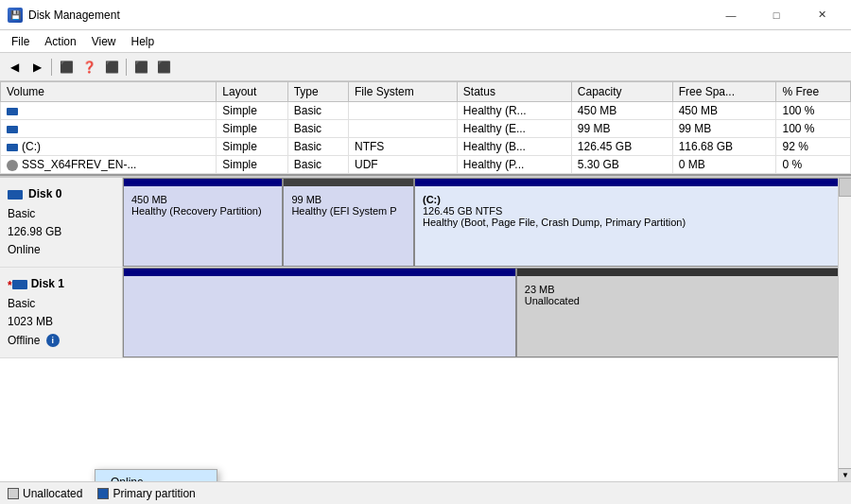 The height and width of the screenshot is (504, 851). Describe the element at coordinates (61, 222) in the screenshot. I see `disk-0-label: Disk 0 Basic 126.98 GB Online` at that location.